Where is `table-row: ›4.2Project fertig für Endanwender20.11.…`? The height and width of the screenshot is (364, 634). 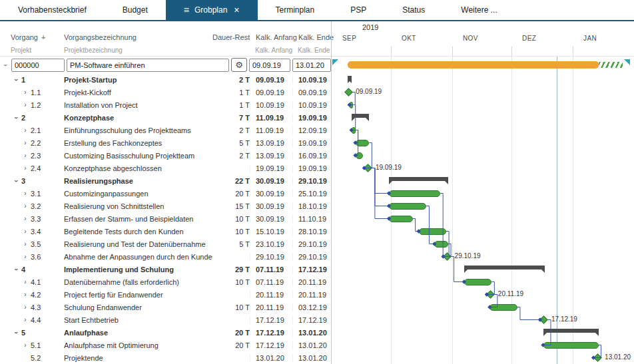
table-row: ›4.2Project fertig für Endanwender20.11.… is located at coordinates (165, 294).